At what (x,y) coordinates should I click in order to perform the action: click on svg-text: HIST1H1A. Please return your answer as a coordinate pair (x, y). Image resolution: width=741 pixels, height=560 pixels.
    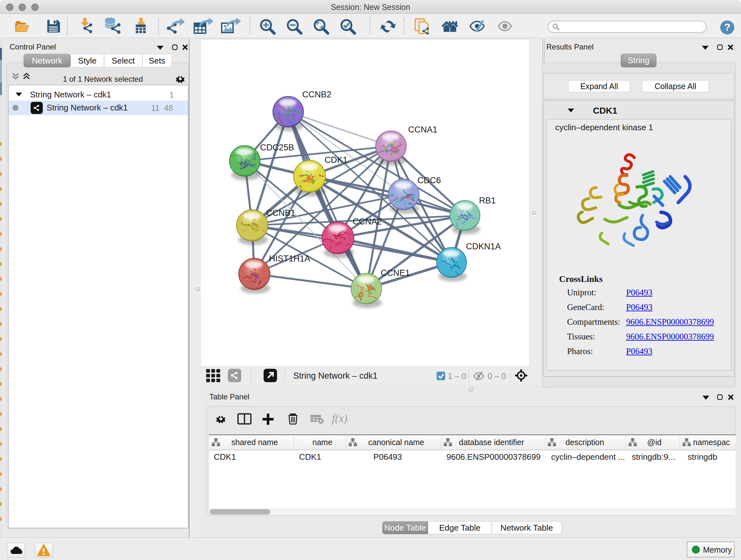
    Looking at the image, I should click on (289, 259).